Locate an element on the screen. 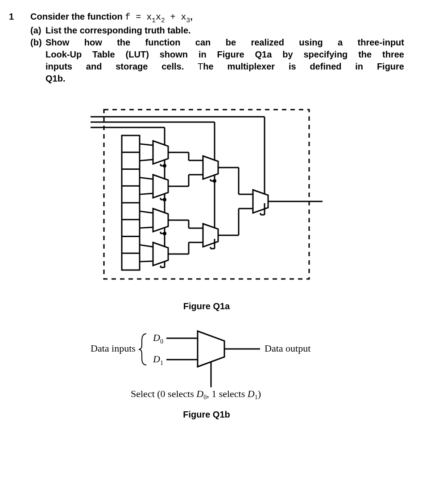  intro-sub2: 2 is located at coordinates (163, 20).